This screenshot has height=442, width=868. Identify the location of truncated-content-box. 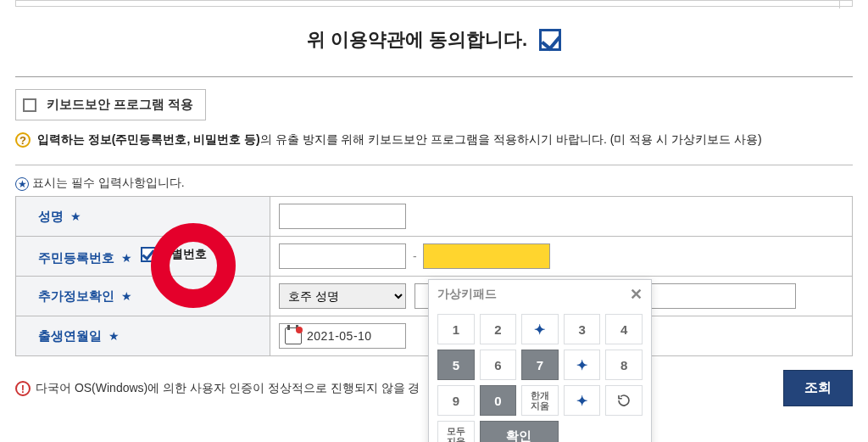
(434, 3).